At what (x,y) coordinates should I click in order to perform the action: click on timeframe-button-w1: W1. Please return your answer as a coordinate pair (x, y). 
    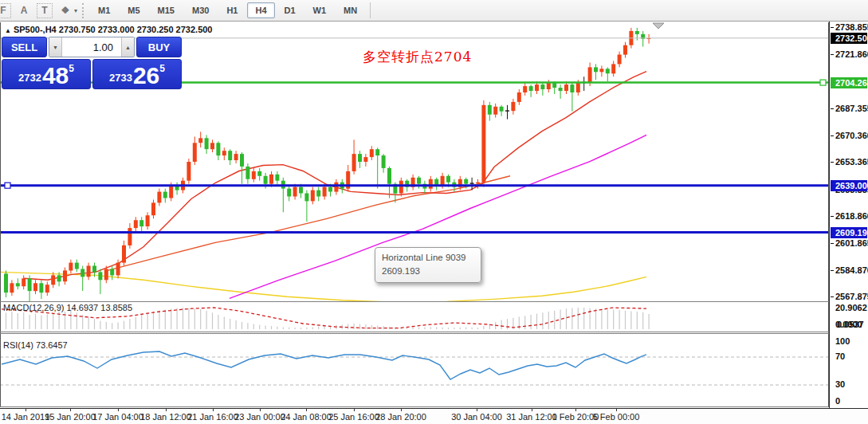
    Looking at the image, I should click on (320, 10).